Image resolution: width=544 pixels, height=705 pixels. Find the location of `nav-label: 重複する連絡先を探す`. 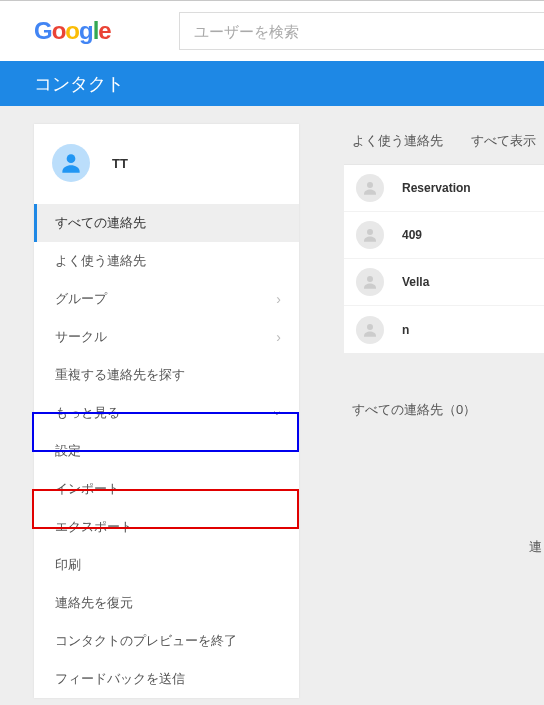

nav-label: 重複する連絡先を探す is located at coordinates (120, 375).